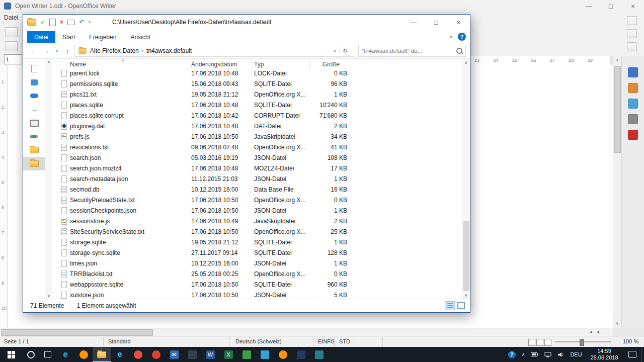  What do you see at coordinates (345, 51) in the screenshot?
I see `refresh-icon: ↻` at bounding box center [345, 51].